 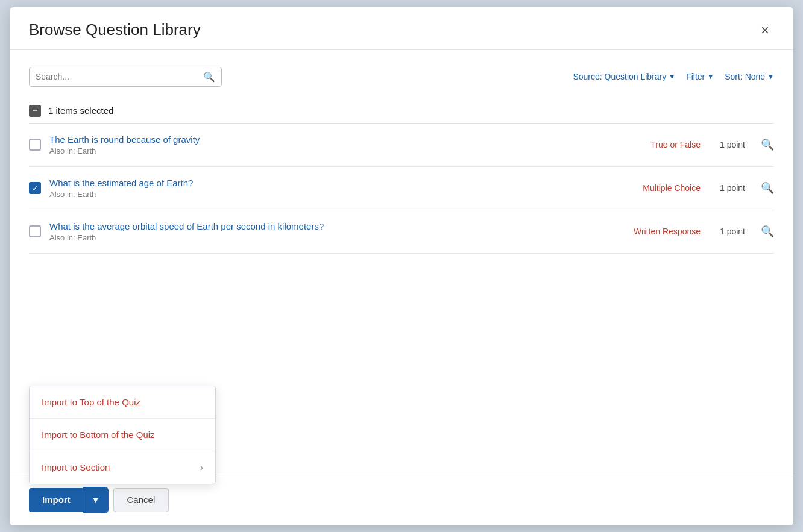 I want to click on items-selected-text: 1 items selected, so click(x=81, y=111).